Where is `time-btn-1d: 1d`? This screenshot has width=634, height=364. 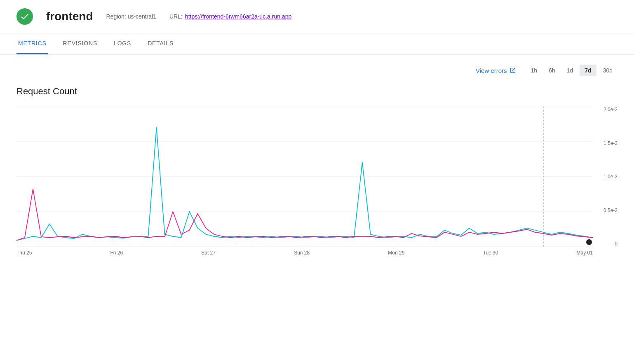
time-btn-1d: 1d is located at coordinates (570, 70).